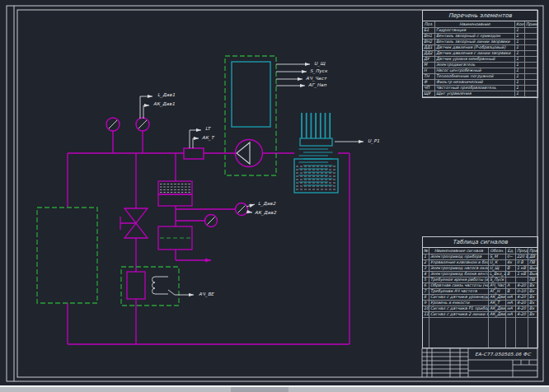 This screenshot has height=392, width=549. I want to click on table-cell: Управление клапаном в блок, so click(459, 264).